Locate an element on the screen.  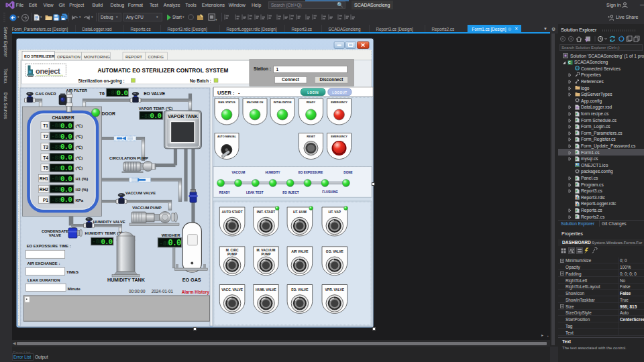
svg-text: 00:00:00 is located at coordinates (137, 291).